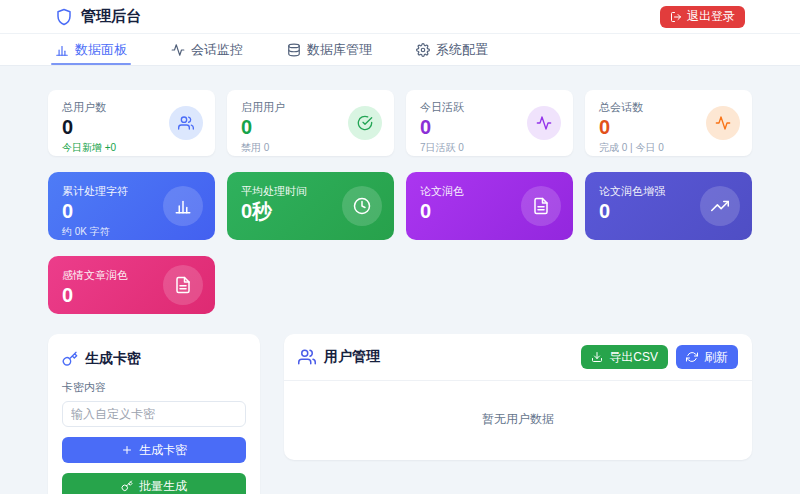 The image size is (800, 494). I want to click on tab-label: 系统配置, so click(462, 50).